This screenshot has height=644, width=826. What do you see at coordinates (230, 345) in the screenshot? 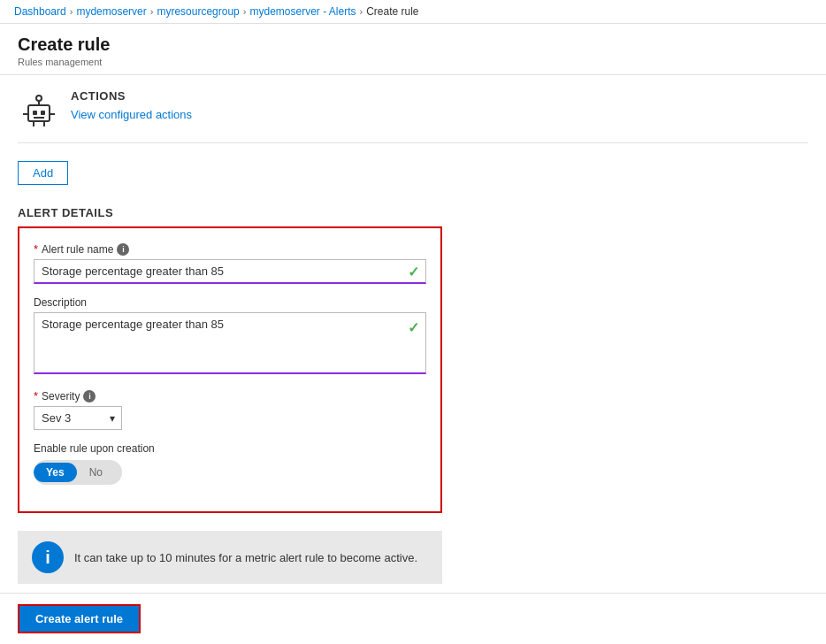
I see `description-textarea-wrapper: ✓` at bounding box center [230, 345].